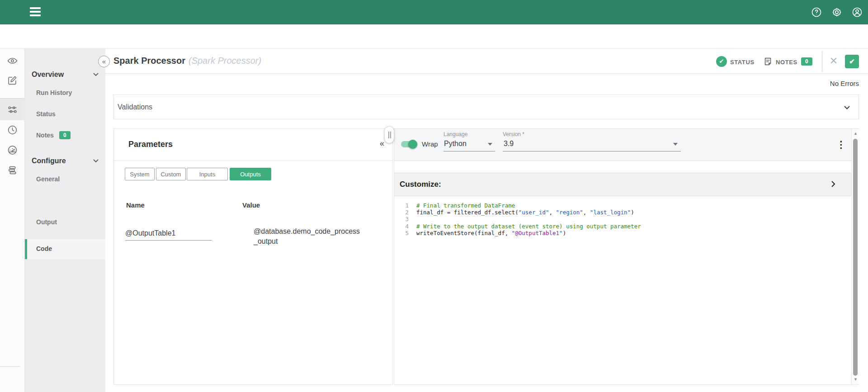  What do you see at coordinates (13, 130) in the screenshot?
I see `history-clock-icon` at bounding box center [13, 130].